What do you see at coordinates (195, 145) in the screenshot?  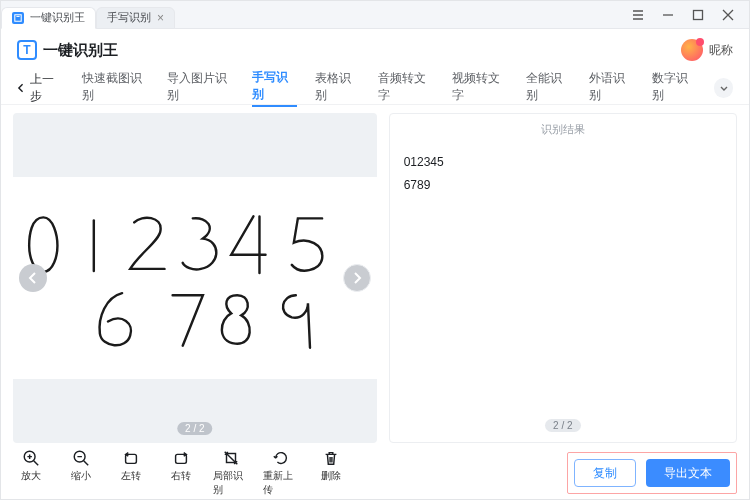 I see `image-band-top` at bounding box center [195, 145].